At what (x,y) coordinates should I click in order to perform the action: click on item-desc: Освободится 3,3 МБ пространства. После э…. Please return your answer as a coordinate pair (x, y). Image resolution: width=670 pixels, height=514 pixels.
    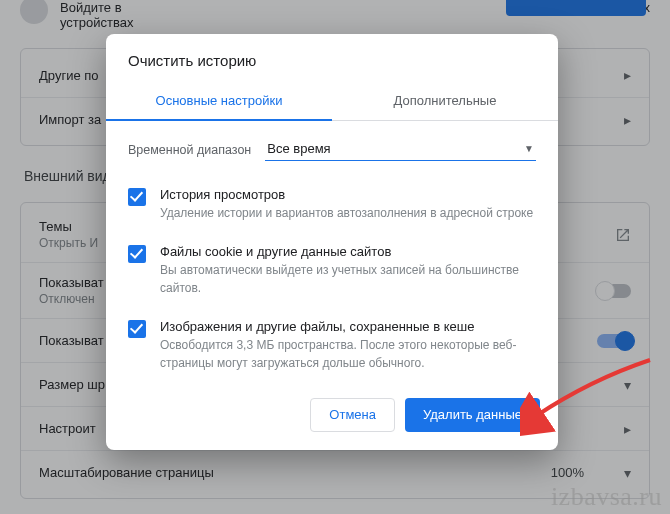
    Looking at the image, I should click on (348, 354).